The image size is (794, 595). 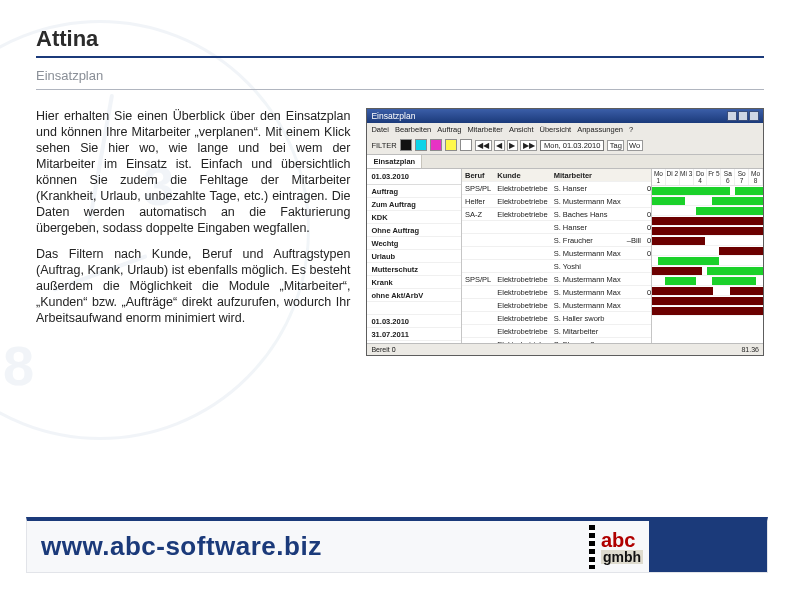 I want to click on sidebar-item: ohne Akt/ArbV, so click(x=414, y=296).